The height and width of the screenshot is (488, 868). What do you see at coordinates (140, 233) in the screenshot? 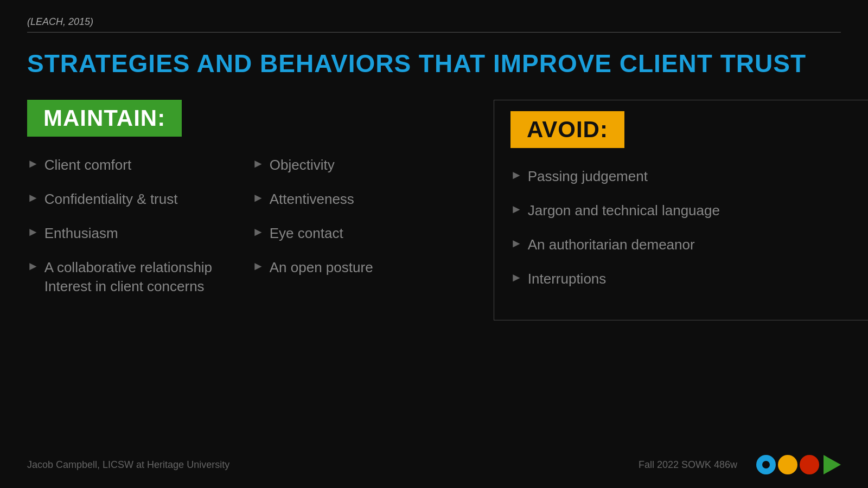
I see `list-item: ► Enthusiasm` at bounding box center [140, 233].